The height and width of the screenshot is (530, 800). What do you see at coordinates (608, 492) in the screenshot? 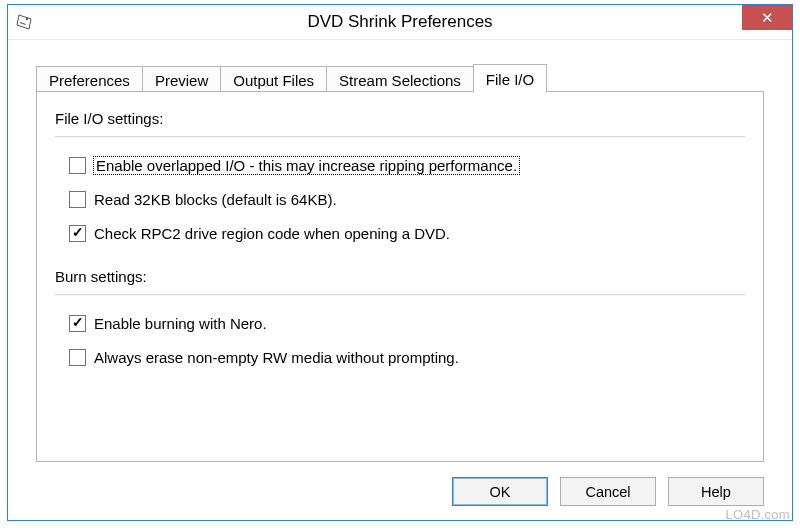
I see `button-bar: OK Cancel Help` at bounding box center [608, 492].